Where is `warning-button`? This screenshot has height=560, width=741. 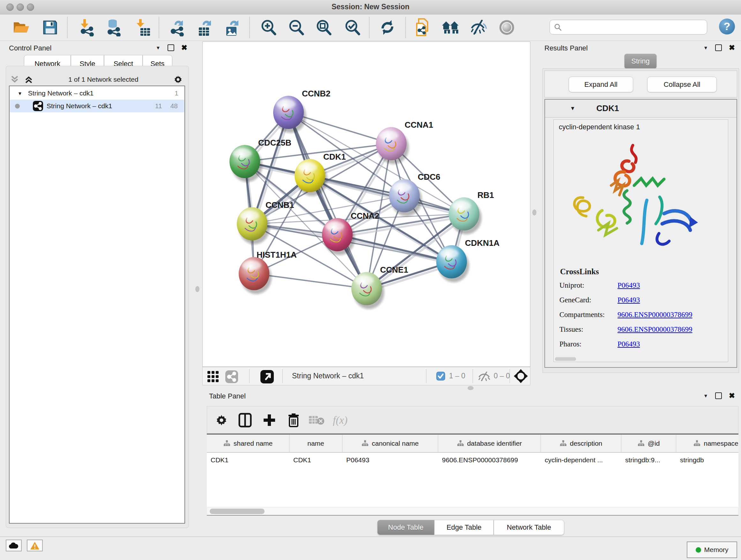 warning-button is located at coordinates (35, 546).